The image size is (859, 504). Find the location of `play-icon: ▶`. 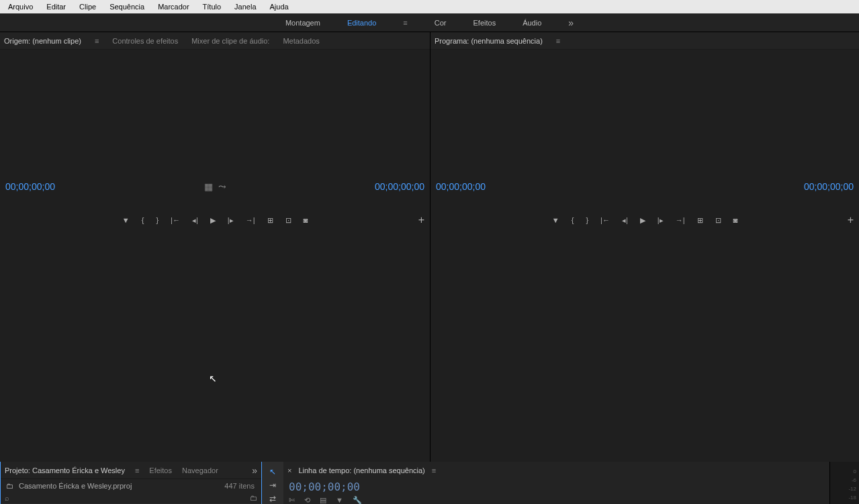

play-icon: ▶ is located at coordinates (213, 220).